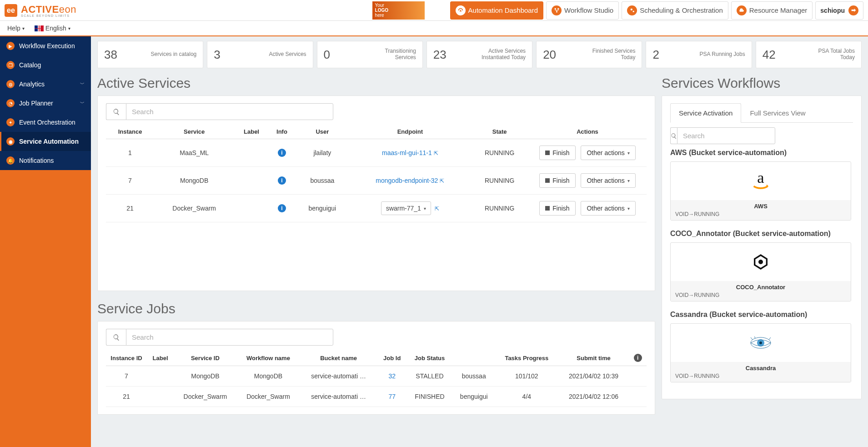 This screenshot has height=447, width=868. Describe the element at coordinates (206, 397) in the screenshot. I see `cell-service-id: Docker_Swarm` at that location.